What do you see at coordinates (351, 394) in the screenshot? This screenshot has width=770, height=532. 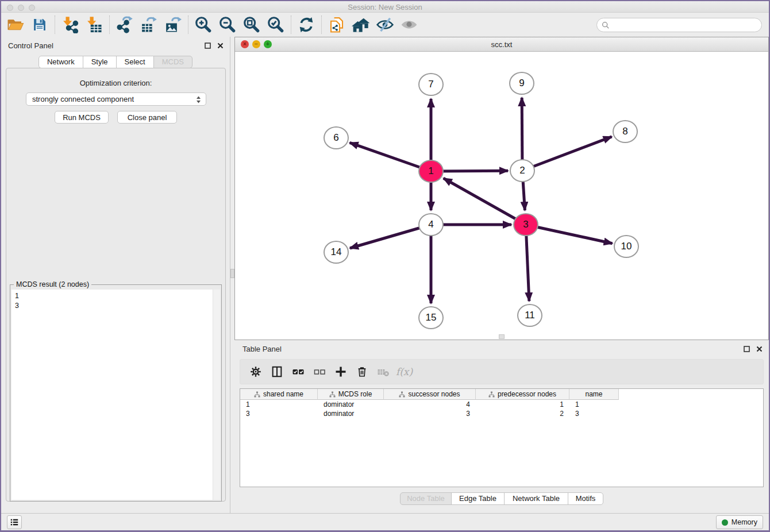 I see `column-header-mcds-role: MCDS role` at bounding box center [351, 394].